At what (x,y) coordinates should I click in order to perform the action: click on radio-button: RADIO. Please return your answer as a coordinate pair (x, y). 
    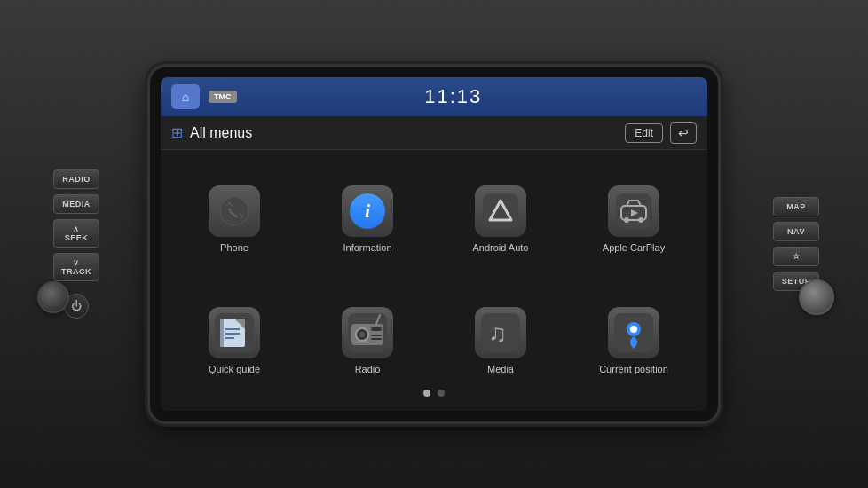
    Looking at the image, I should click on (76, 179).